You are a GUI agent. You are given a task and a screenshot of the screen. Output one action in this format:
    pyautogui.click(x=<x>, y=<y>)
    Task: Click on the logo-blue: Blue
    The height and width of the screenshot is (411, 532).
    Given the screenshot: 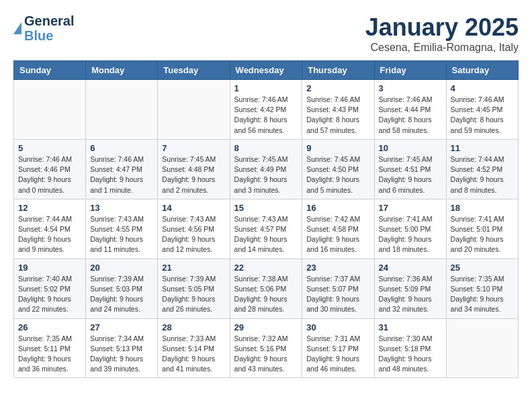 What is the action you would take?
    pyautogui.click(x=49, y=36)
    